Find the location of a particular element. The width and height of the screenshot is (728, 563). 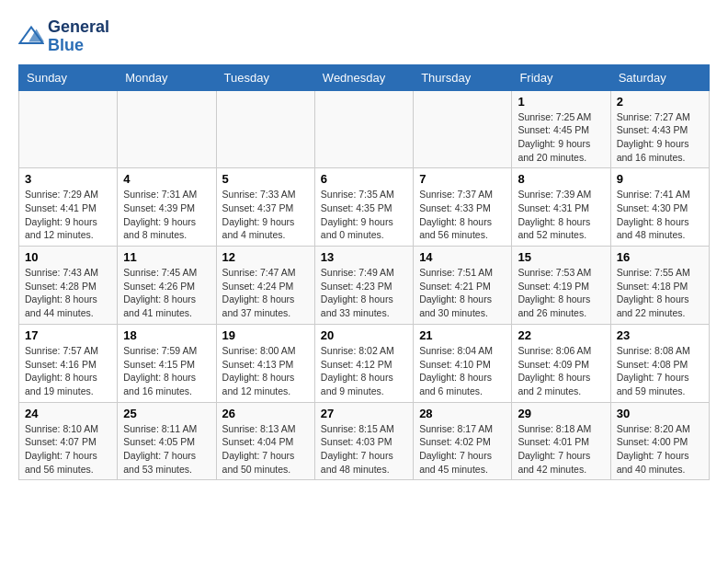

calendar-cell: 17Sunrise: 7:57 AM Sunset: 4:16 PM Dayli… is located at coordinates (68, 362).